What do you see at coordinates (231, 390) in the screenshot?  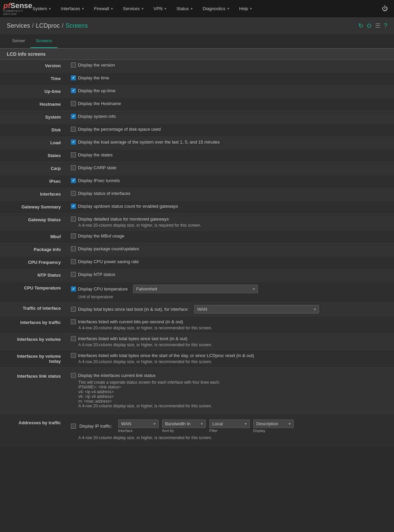 I see `value-interfaces-link-status: Display the interfaces current link stat…` at bounding box center [231, 390].